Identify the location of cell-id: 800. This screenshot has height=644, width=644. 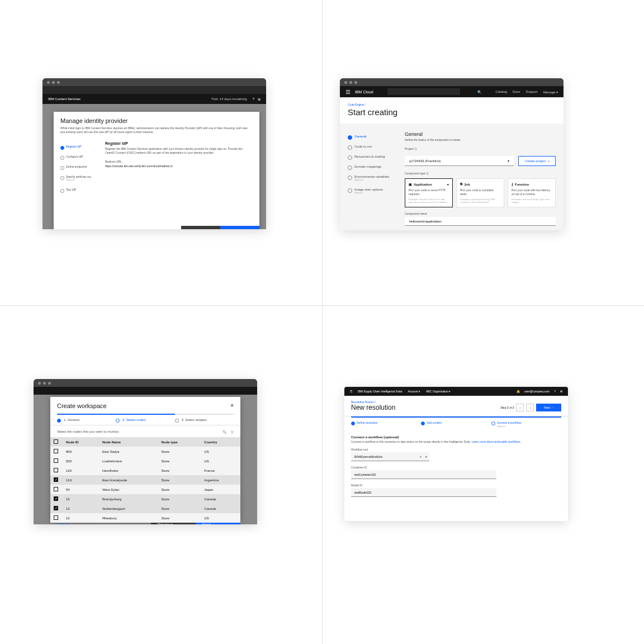
(80, 452).